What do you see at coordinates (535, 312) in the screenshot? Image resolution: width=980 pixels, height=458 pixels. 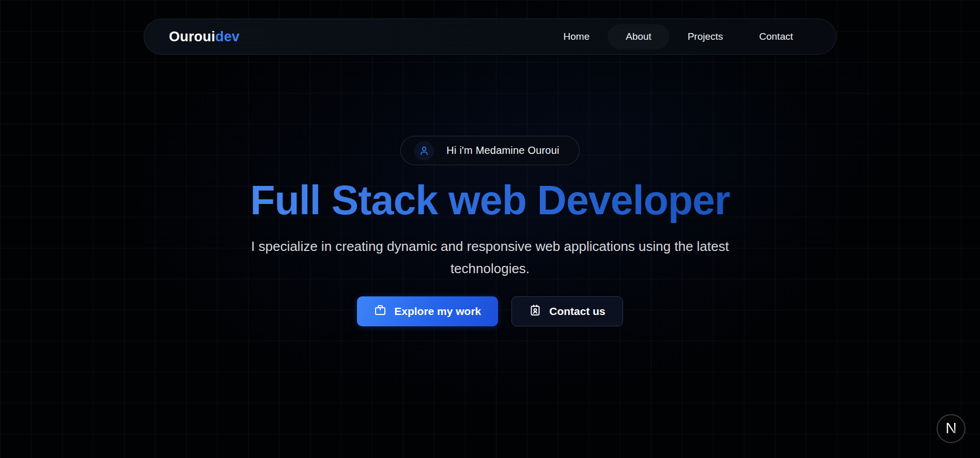 I see `contact-card-icon` at bounding box center [535, 312].